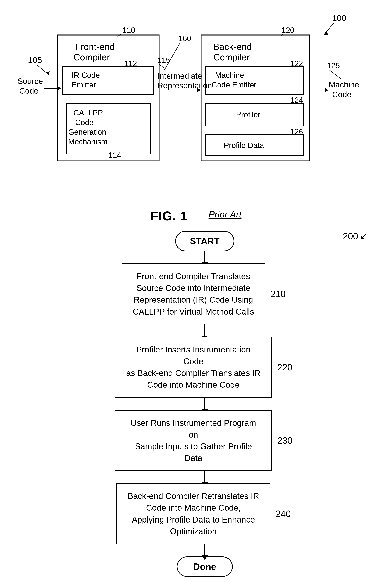  Describe the element at coordinates (194, 294) in the screenshot. I see `step-210-text: Front-end Compiler Translates Source Cod…` at that location.